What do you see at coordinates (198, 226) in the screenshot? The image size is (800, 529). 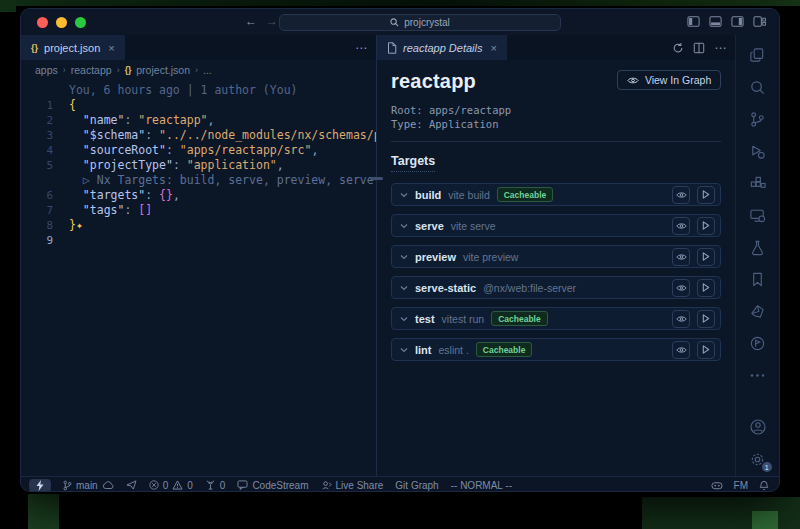 I see `code-line: 8}✦` at bounding box center [198, 226].